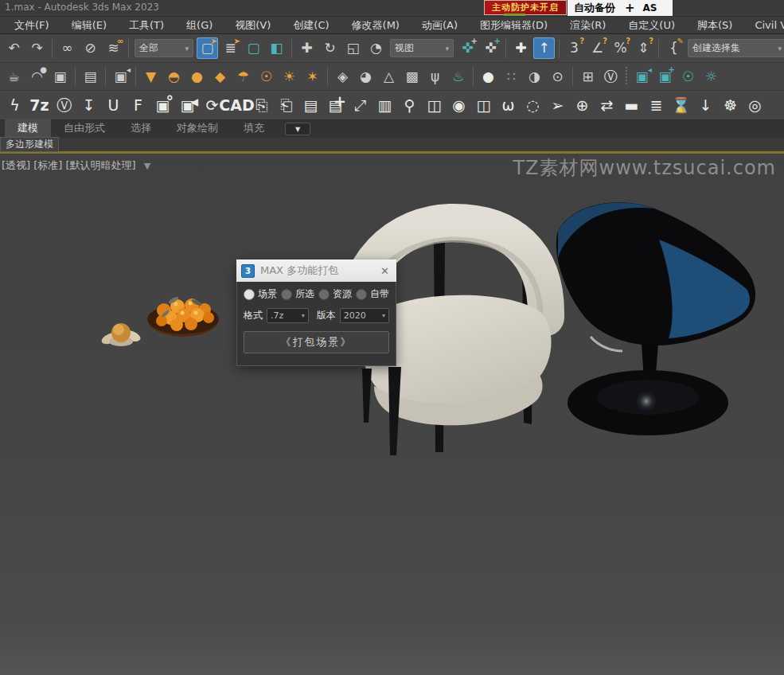 Image resolution: width=784 pixels, height=675 pixels. Describe the element at coordinates (651, 25) in the screenshot. I see `menu-item-自定义U: 自定义(U)` at that location.